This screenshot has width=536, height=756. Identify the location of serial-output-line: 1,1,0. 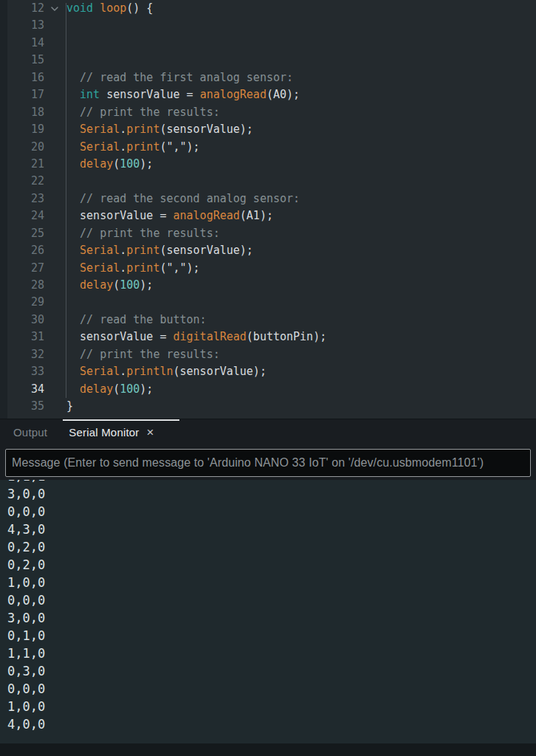
(272, 653).